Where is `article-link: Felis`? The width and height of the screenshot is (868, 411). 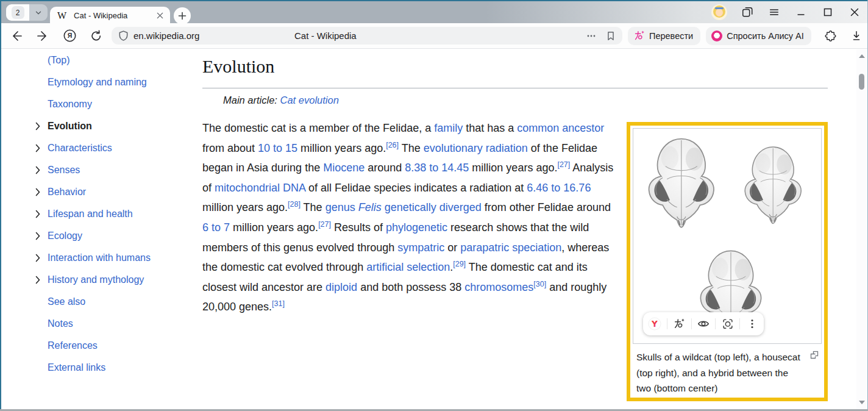
article-link: Felis is located at coordinates (370, 207).